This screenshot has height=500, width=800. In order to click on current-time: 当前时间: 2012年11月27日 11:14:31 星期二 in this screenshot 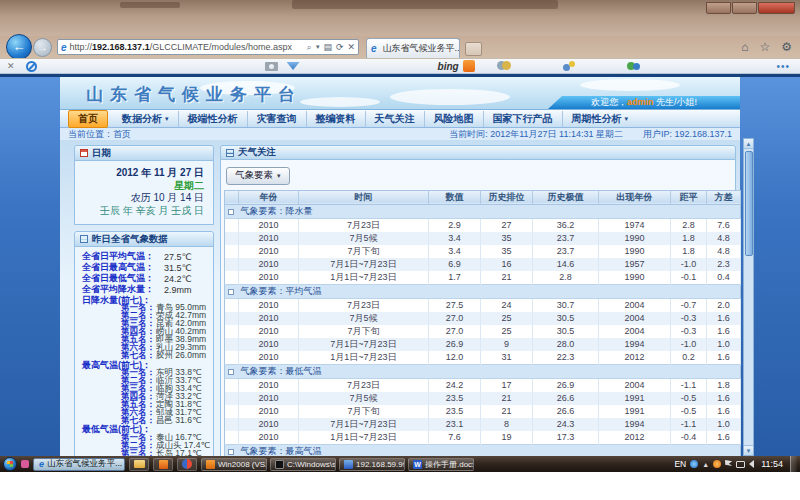, I will do `click(536, 134)`.